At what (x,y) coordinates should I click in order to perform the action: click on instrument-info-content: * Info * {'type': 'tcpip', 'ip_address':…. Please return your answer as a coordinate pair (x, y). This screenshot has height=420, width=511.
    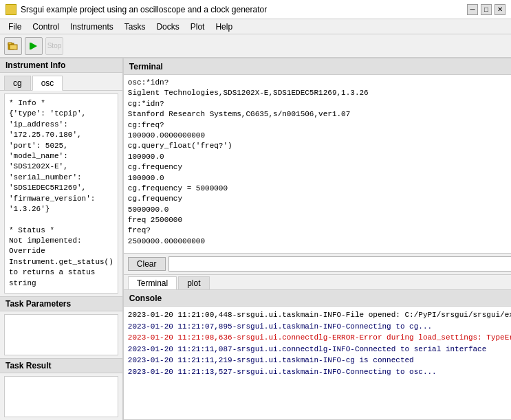
    Looking at the image, I should click on (61, 194).